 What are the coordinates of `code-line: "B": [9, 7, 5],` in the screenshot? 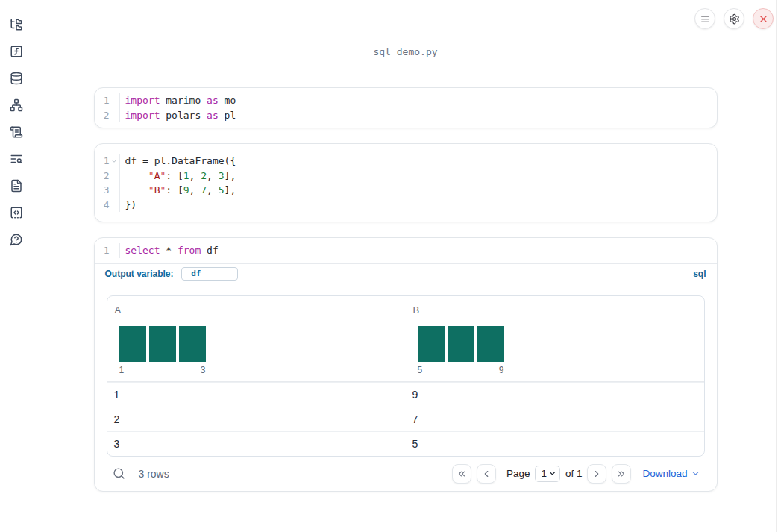 It's located at (181, 190).